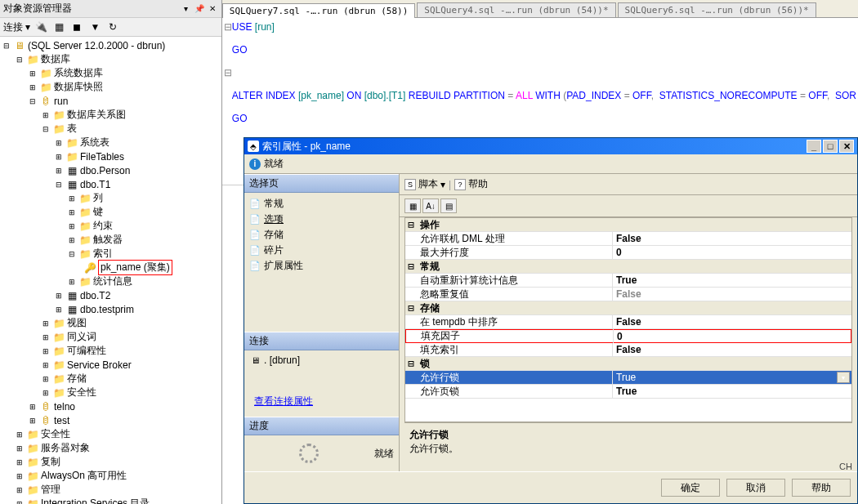 This screenshot has height=504, width=858. What do you see at coordinates (821, 488) in the screenshot?
I see `help-button: 帮助` at bounding box center [821, 488].